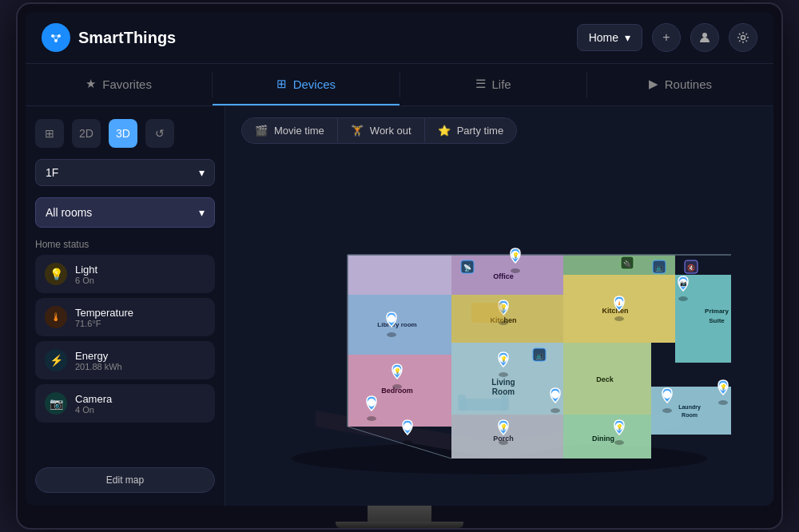  I want to click on status-items-list: 💡 Light 6 On 🌡 Temperature 71.6°F, so click(125, 339).